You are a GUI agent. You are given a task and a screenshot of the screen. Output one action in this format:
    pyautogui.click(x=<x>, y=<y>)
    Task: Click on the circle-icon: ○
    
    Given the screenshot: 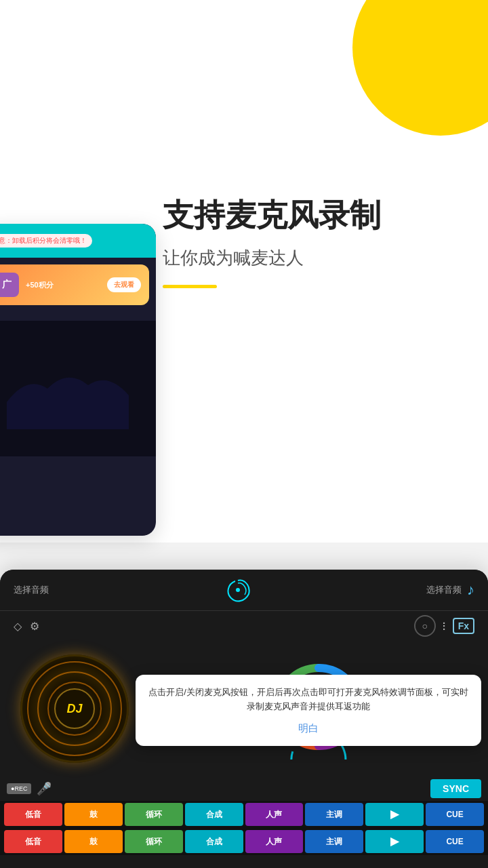 What is the action you would take?
    pyautogui.click(x=425, y=626)
    